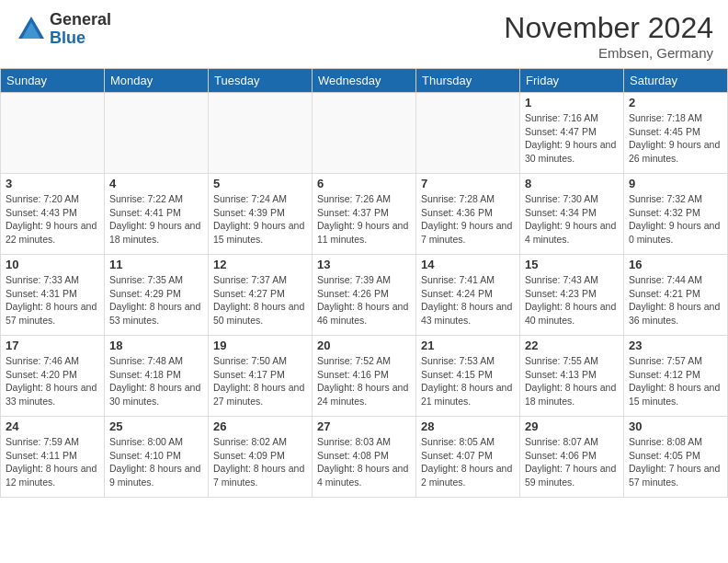 The image size is (728, 563). Describe the element at coordinates (364, 462) in the screenshot. I see `day-info: Sunrise: 8:03 AMSunset: 4:08 PMDaylight:…` at that location.